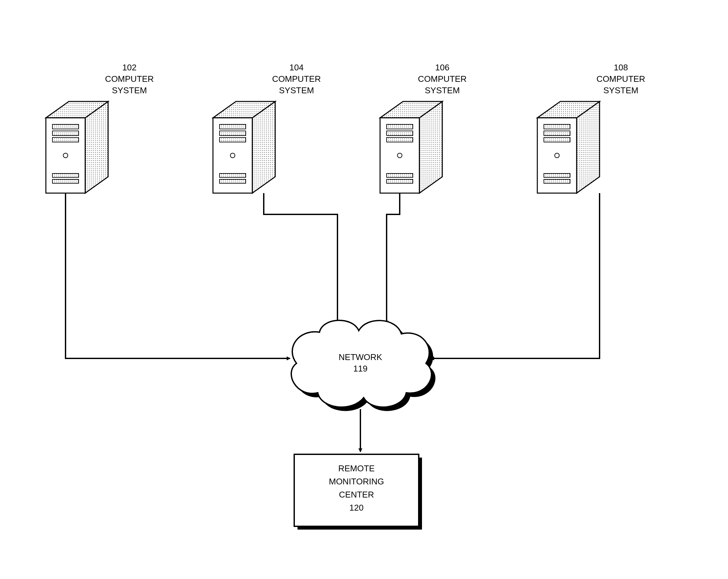 Image resolution: width=728 pixels, height=579 pixels. What do you see at coordinates (356, 468) in the screenshot?
I see `monitor-line1: REMOTE` at bounding box center [356, 468].